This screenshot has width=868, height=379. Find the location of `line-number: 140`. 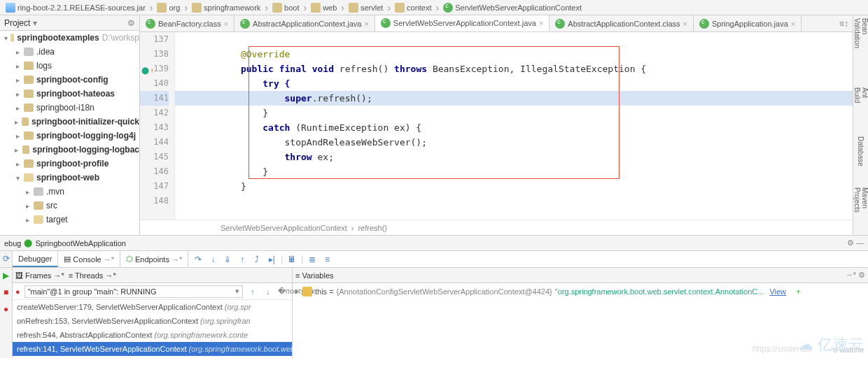

line-number: 140 is located at coordinates (154, 84).